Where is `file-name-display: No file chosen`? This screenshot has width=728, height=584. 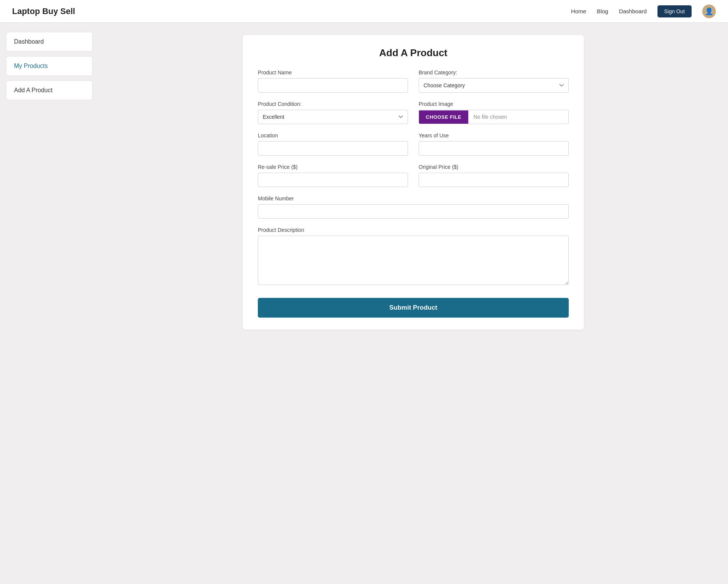 file-name-display: No file chosen is located at coordinates (491, 117).